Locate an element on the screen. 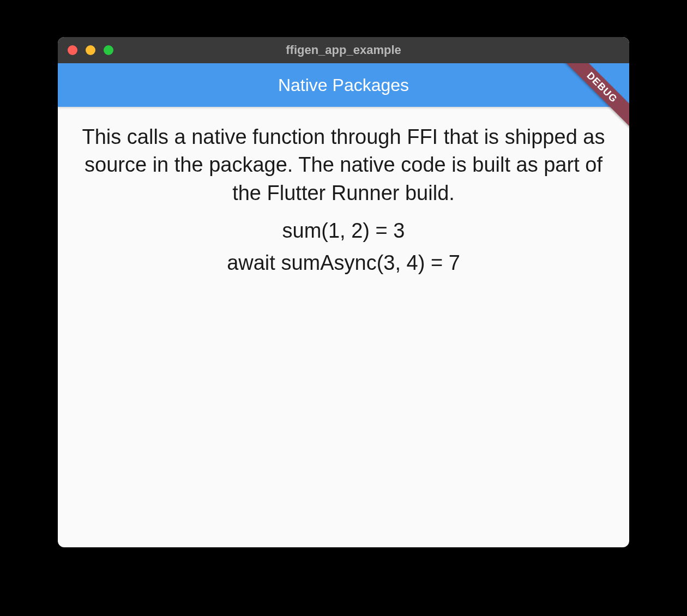  window-title: ffigen_app_example is located at coordinates (343, 50).